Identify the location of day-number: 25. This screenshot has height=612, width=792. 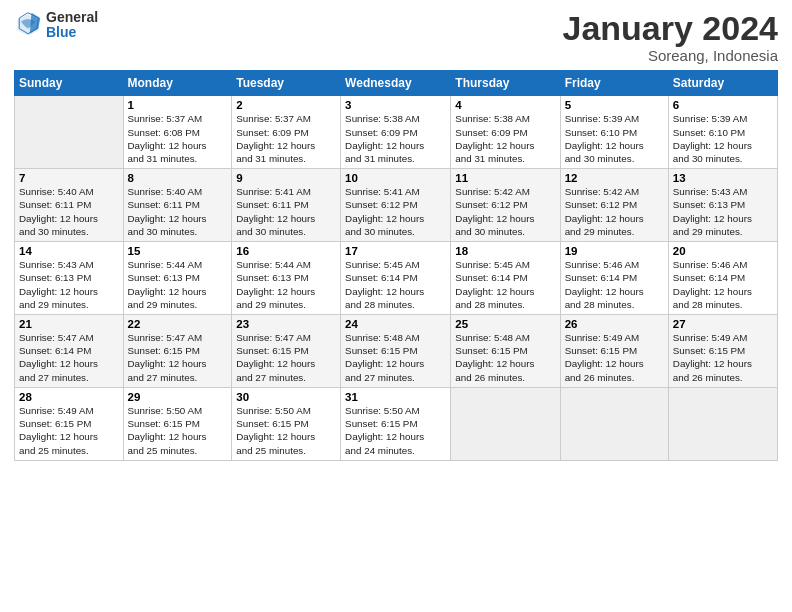
(505, 324).